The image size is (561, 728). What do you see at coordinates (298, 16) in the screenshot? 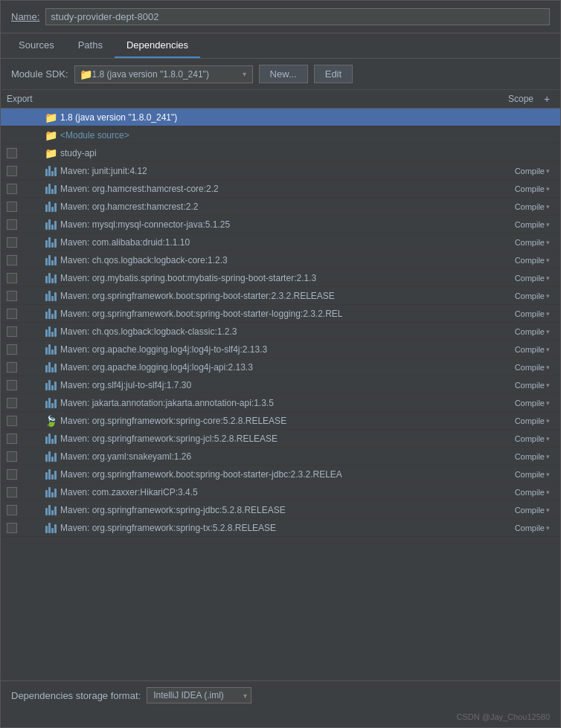
I see `name-input` at bounding box center [298, 16].